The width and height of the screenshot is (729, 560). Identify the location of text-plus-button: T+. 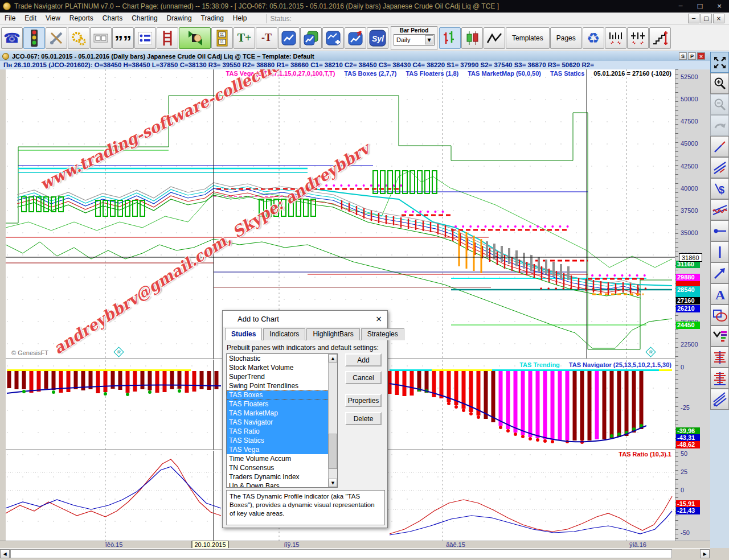
(244, 38).